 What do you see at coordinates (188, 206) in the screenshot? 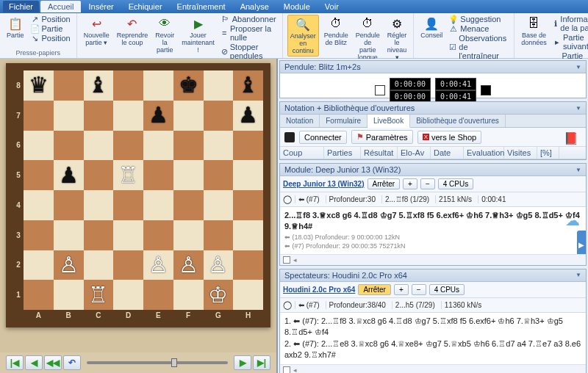
I see `square-F4` at bounding box center [188, 206].